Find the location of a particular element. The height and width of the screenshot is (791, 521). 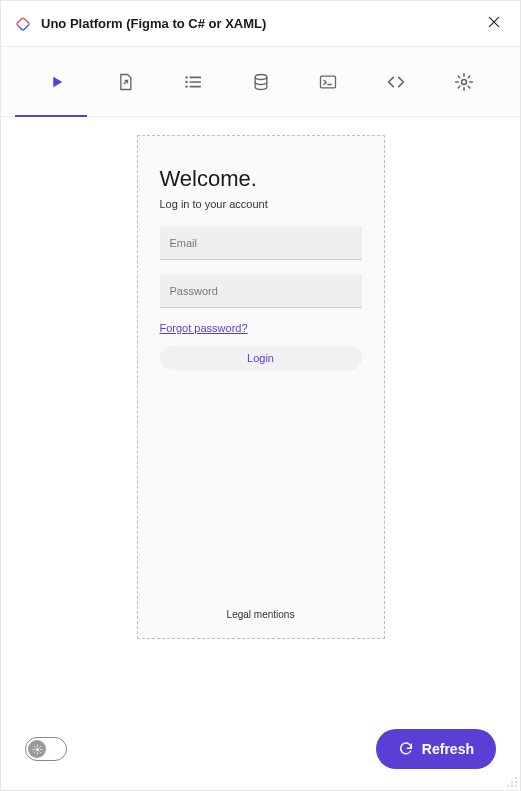

file-export-icon is located at coordinates (125, 82).